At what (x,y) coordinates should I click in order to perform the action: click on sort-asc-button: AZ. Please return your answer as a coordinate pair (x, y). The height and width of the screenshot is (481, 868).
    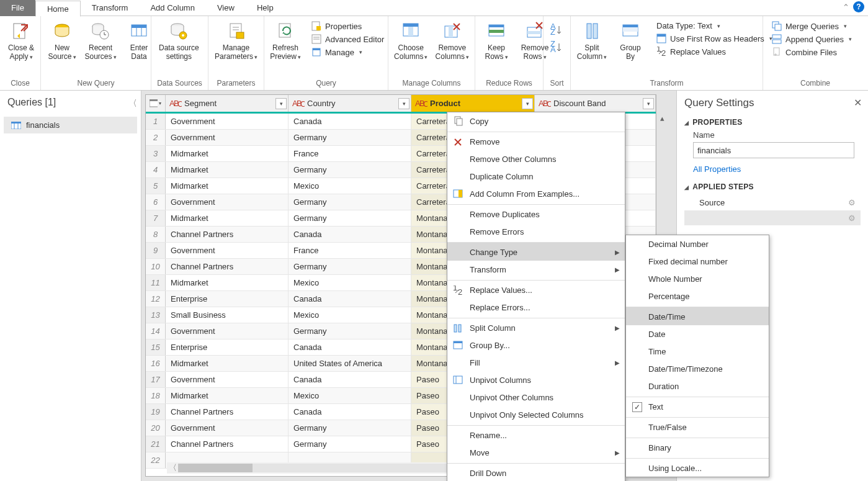
    Looking at the image, I should click on (557, 30).